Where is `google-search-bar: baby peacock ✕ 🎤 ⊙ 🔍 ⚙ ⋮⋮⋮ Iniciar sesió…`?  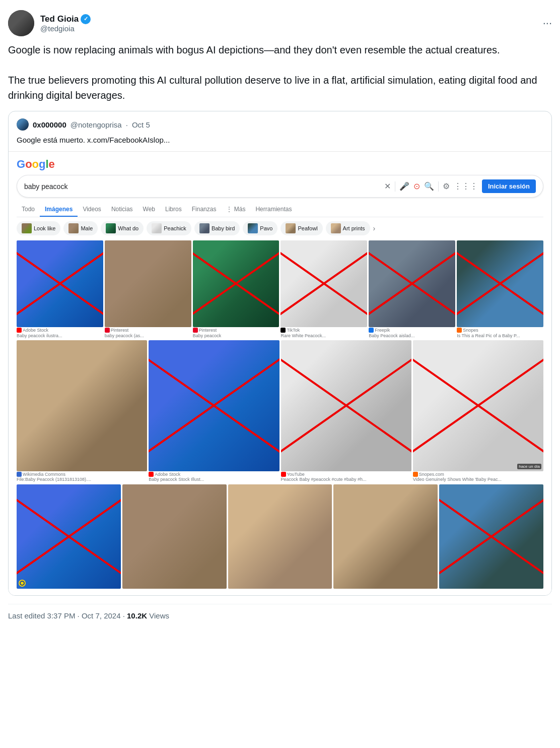 google-search-bar: baby peacock ✕ 🎤 ⊙ 🔍 ⚙ ⋮⋮⋮ Iniciar sesió… is located at coordinates (280, 186).